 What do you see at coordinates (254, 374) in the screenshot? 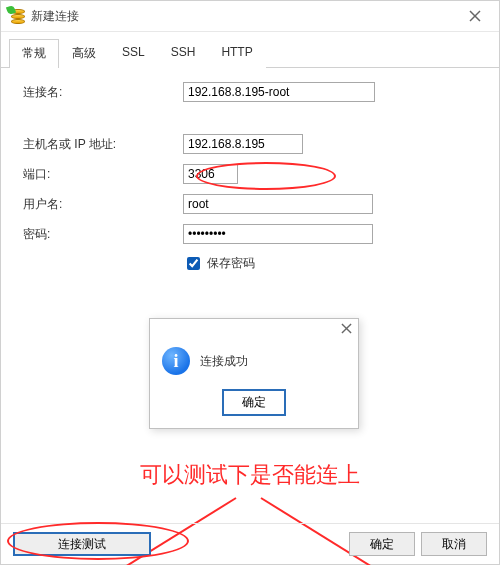
I see `message-box: i 连接成功 确定` at bounding box center [254, 374].